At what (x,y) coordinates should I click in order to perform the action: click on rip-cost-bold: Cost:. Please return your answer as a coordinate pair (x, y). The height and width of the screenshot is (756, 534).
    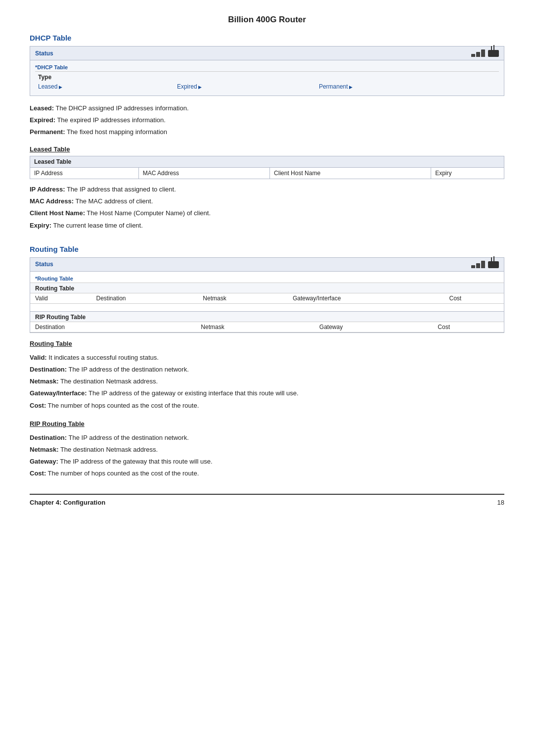
    Looking at the image, I should click on (38, 473).